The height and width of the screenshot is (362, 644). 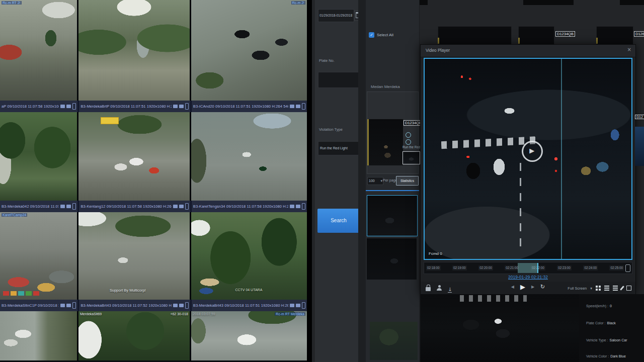 I want to click on window-tab, so click(x=632, y=3).